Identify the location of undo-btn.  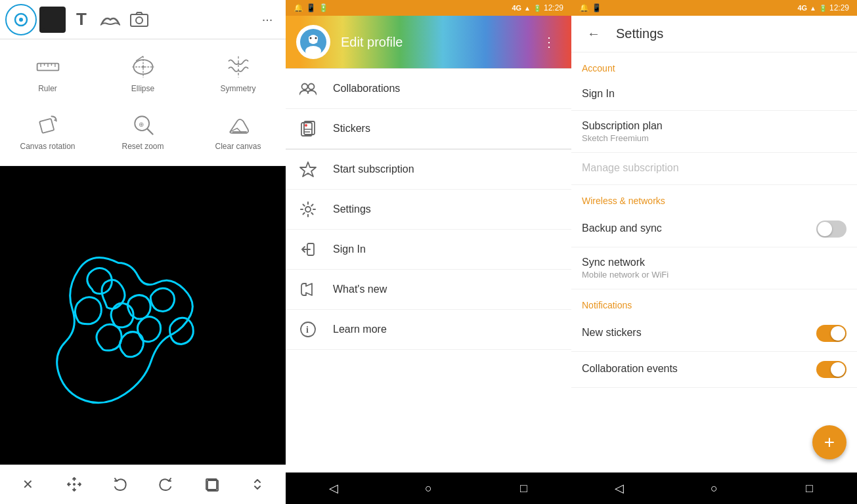
(120, 484).